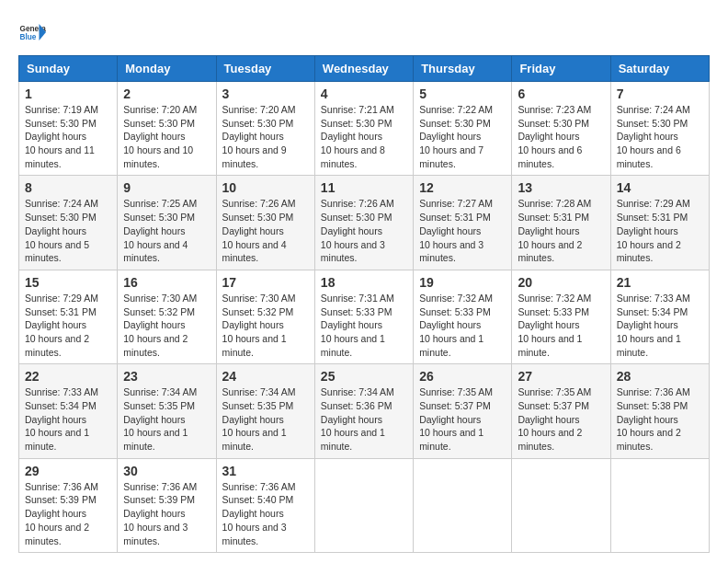 The height and width of the screenshot is (563, 728). Describe the element at coordinates (32, 32) in the screenshot. I see `logo-icon: General Blue` at that location.